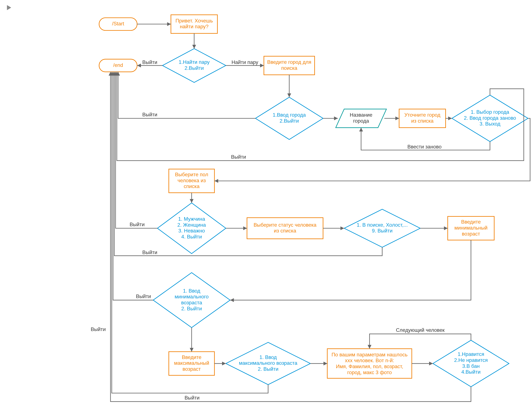 The image size is (532, 410). Describe the element at coordinates (285, 225) in the screenshot. I see `svg-text: Выберите статус человека` at that location.